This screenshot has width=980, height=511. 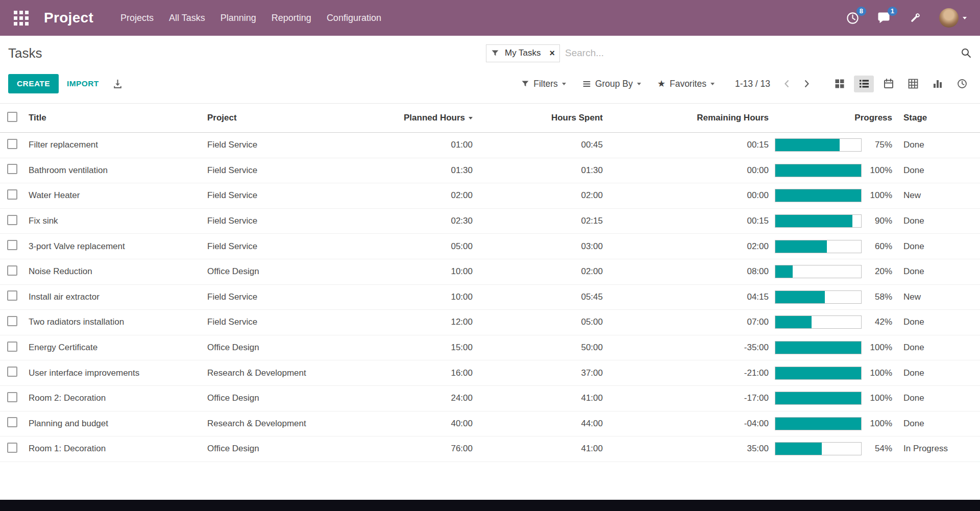 I want to click on task-row: Bathroom ventilation Field Service 01:30…, so click(x=490, y=171).